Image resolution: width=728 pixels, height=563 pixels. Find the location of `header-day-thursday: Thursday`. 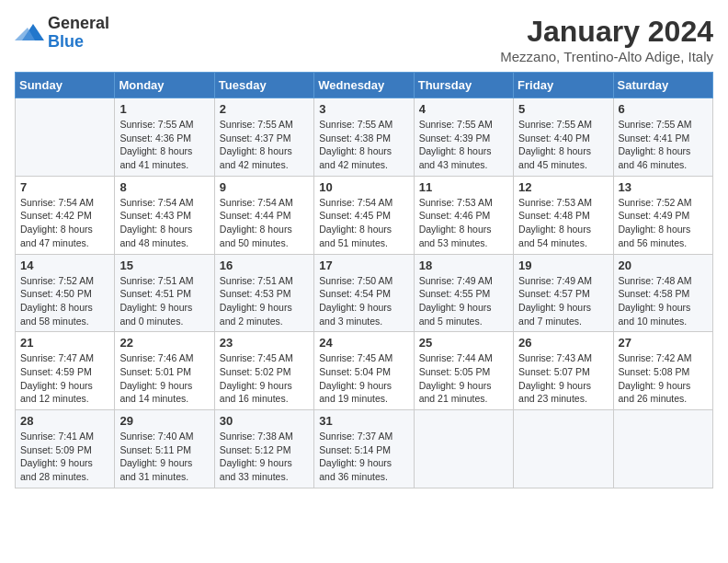

header-day-thursday: Thursday is located at coordinates (463, 86).